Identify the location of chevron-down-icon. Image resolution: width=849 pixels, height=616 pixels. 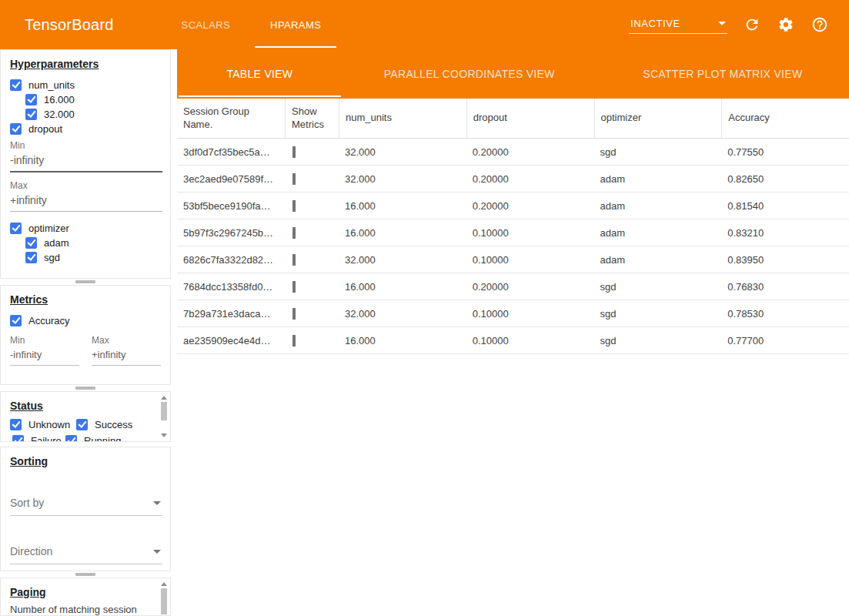
(157, 551).